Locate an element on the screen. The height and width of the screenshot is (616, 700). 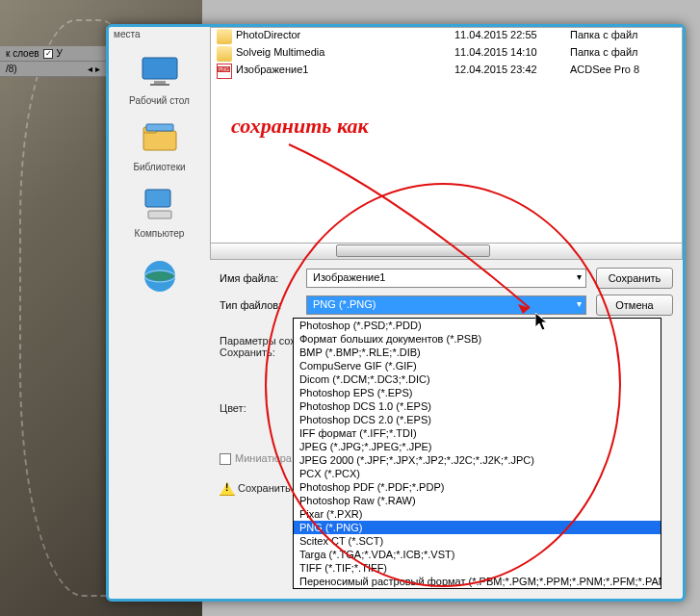
file-name: Solveig Multimedia is located at coordinates (345, 54).